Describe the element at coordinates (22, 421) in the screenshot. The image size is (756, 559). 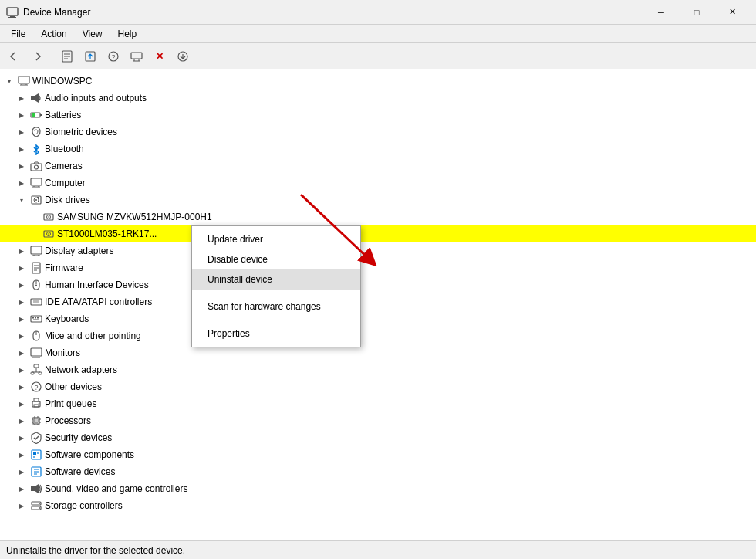
I see `processors-expand: ▶` at that location.